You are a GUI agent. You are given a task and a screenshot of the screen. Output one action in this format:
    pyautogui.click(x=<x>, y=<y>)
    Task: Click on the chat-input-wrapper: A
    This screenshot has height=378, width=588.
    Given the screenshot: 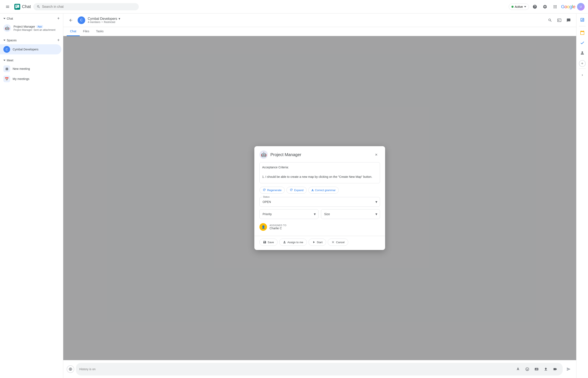 What is the action you would take?
    pyautogui.click(x=319, y=369)
    